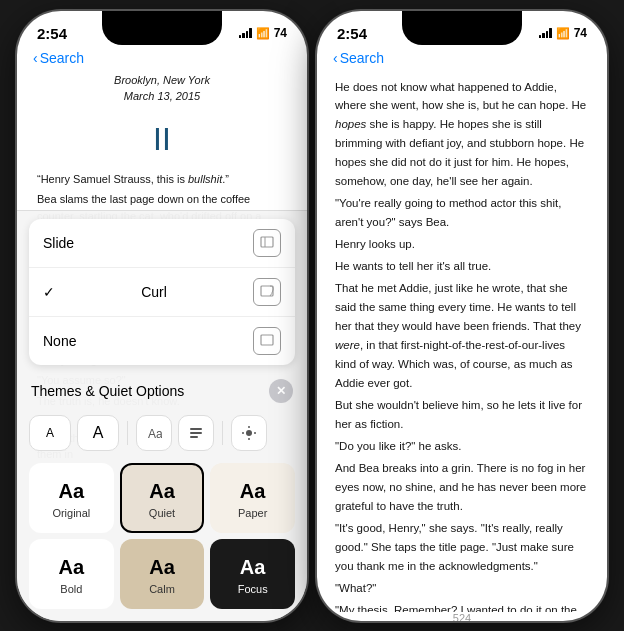  Describe the element at coordinates (563, 33) in the screenshot. I see `status-icons-right: 📶 74` at that location.